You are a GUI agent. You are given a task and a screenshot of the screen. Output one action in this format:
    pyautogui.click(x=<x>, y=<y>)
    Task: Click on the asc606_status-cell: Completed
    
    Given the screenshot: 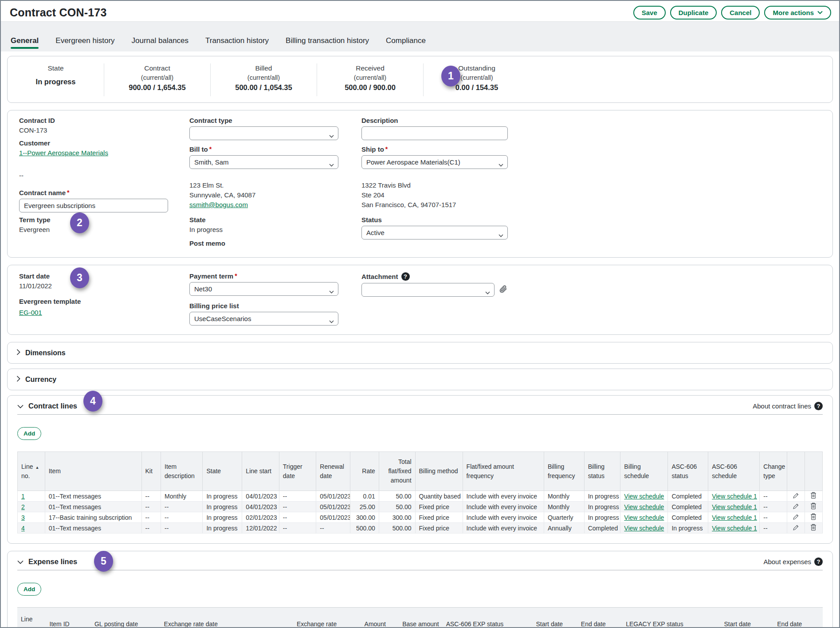 What is the action you would take?
    pyautogui.click(x=688, y=507)
    